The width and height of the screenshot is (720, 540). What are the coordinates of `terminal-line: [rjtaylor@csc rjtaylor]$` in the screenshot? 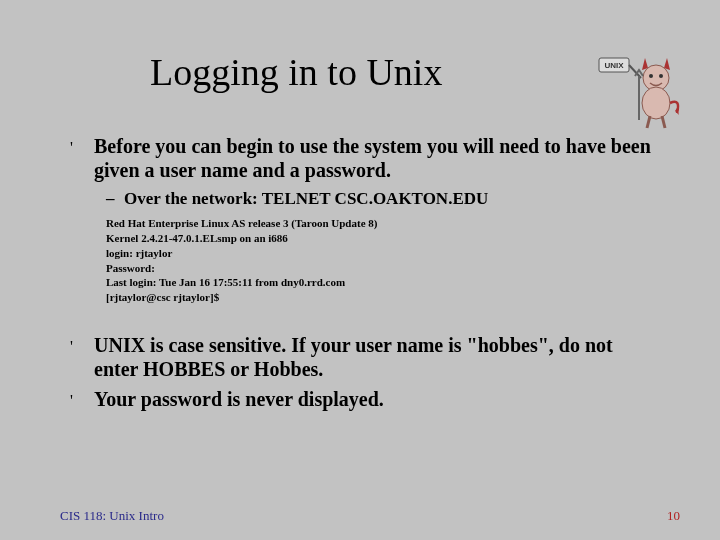 It's located at (383, 298).